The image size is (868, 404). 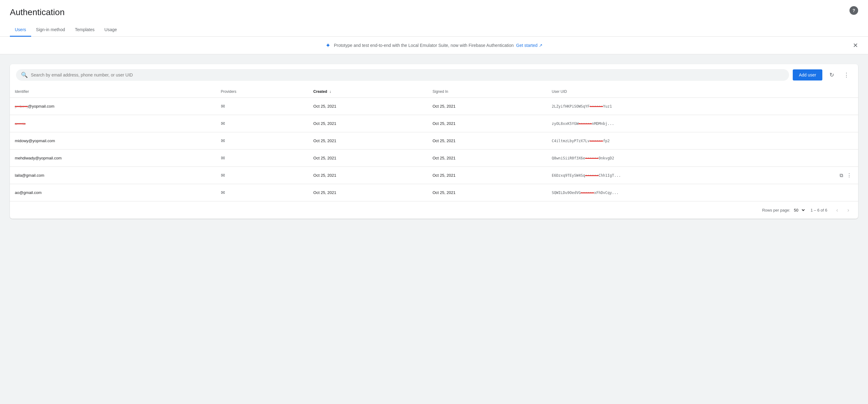 What do you see at coordinates (854, 10) in the screenshot?
I see `help-icon: ?` at bounding box center [854, 10].